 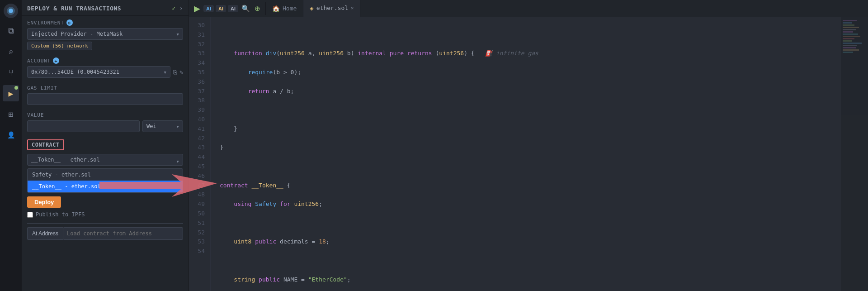 I want to click on network-badge: Custom (56) network, so click(x=60, y=46).